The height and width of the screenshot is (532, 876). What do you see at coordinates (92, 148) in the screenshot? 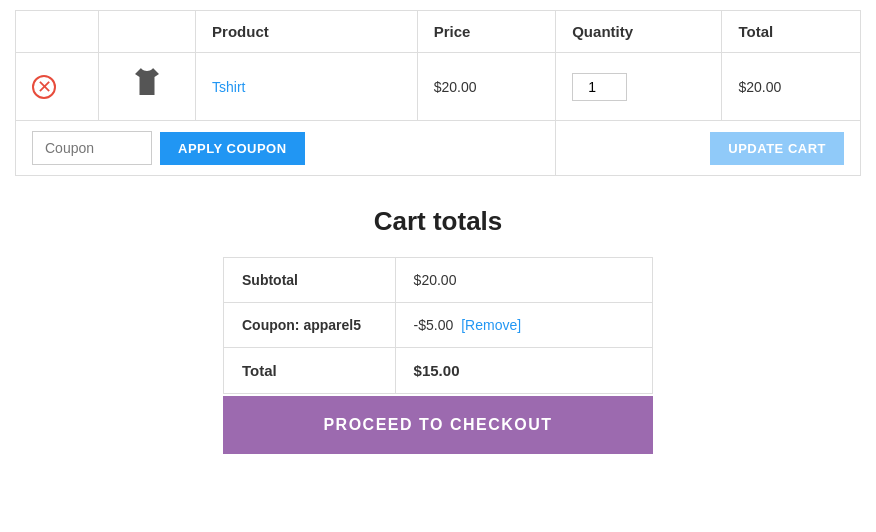
I see `coupon-input` at bounding box center [92, 148].